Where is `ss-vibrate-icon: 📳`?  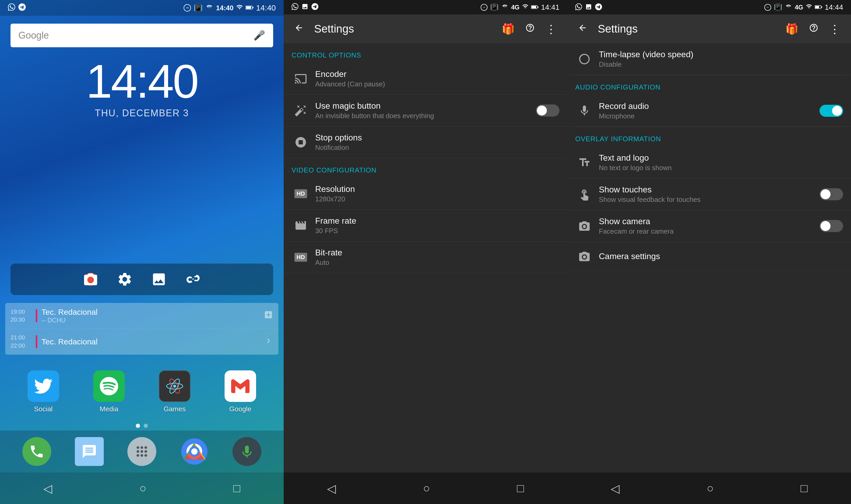 ss-vibrate-icon: 📳 is located at coordinates (494, 7).